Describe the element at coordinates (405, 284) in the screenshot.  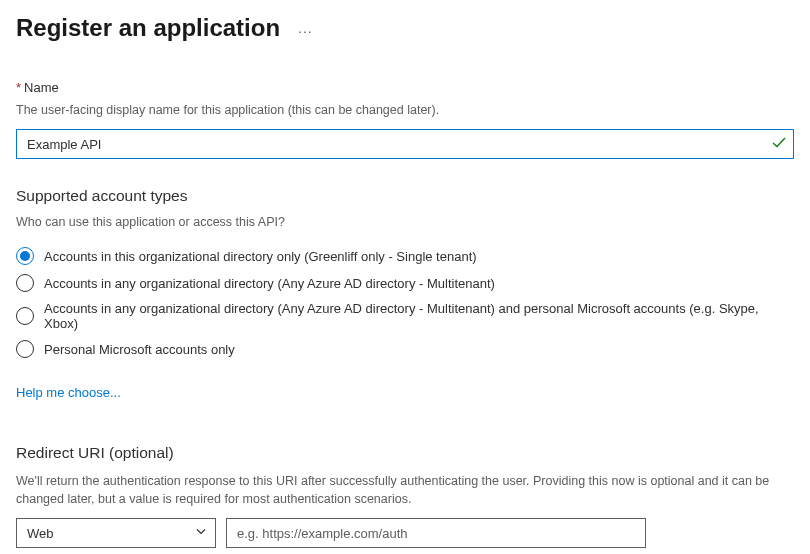
I see `radio-multitenant: Accounts in any organizational directory…` at that location.